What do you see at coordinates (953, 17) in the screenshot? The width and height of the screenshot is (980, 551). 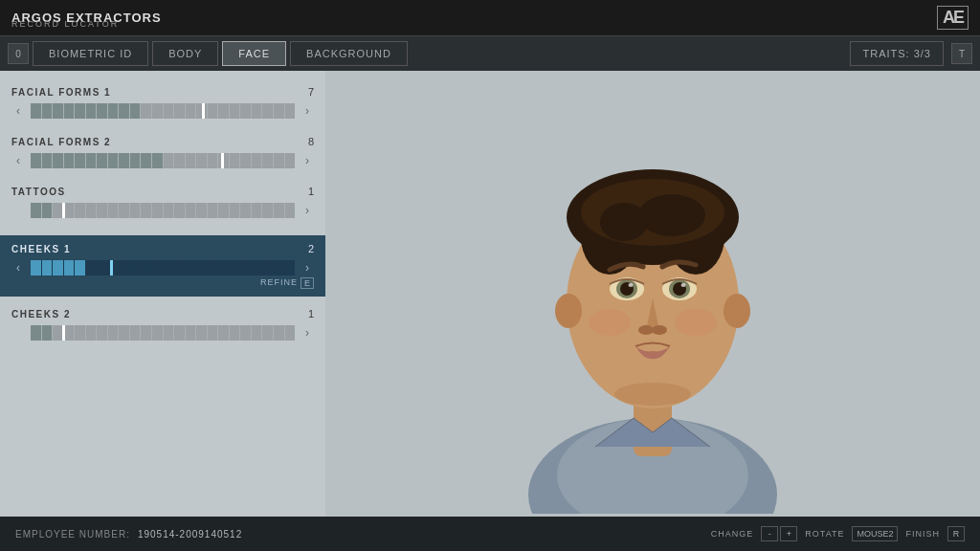 I see `ae-logo: AE` at bounding box center [953, 17].